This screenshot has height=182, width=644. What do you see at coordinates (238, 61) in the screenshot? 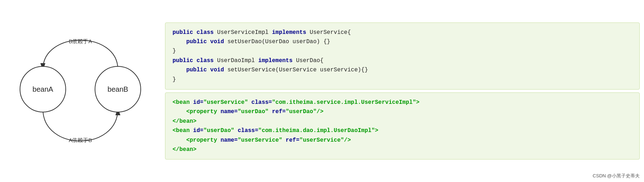
I see `plain-4: UserDaoImpl` at bounding box center [238, 61].